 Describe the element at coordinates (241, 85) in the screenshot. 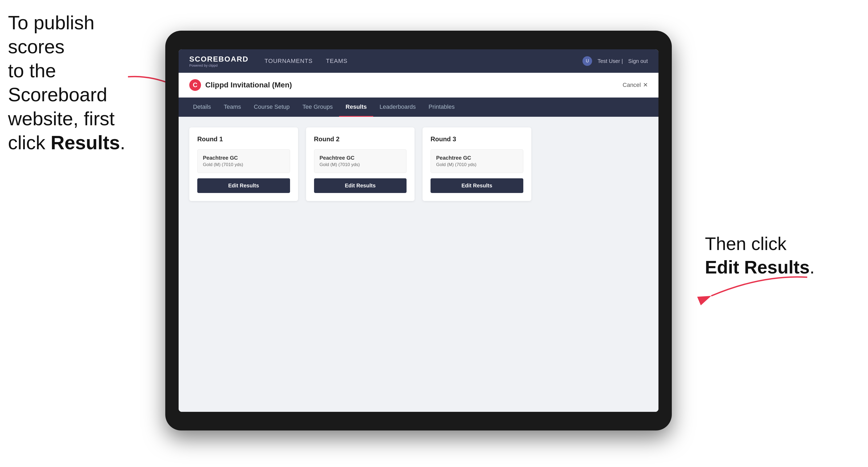

I see `tournament-title-area: C Clippd Invitational (Men)` at that location.